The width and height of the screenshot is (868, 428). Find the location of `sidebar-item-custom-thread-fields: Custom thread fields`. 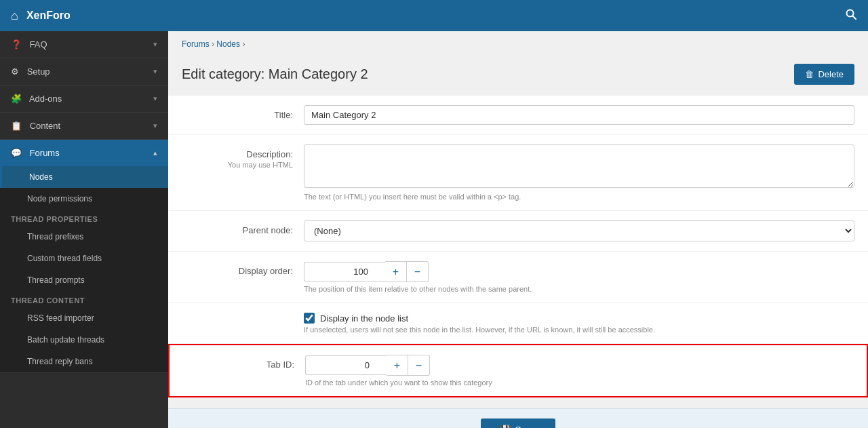

sidebar-item-custom-thread-fields: Custom thread fields is located at coordinates (84, 258).